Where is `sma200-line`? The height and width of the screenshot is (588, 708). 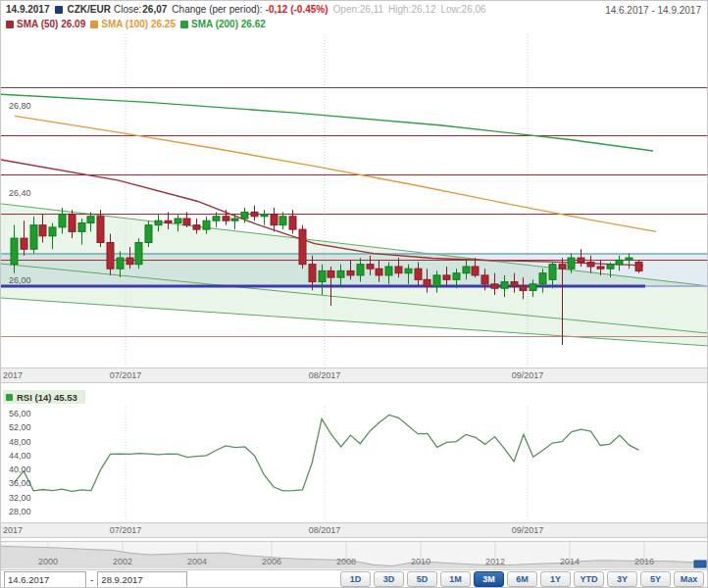
sma200-line is located at coordinates (328, 122).